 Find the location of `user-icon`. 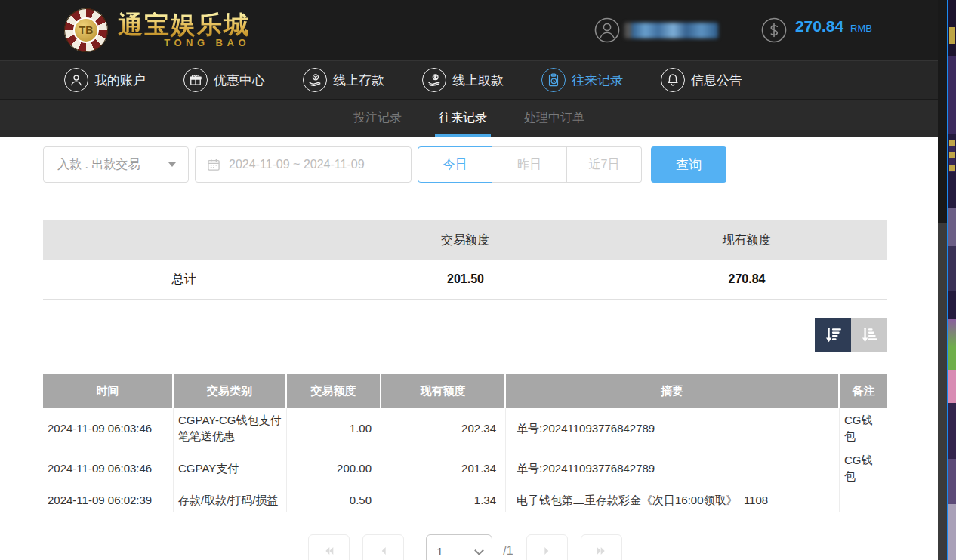

user-icon is located at coordinates (76, 80).